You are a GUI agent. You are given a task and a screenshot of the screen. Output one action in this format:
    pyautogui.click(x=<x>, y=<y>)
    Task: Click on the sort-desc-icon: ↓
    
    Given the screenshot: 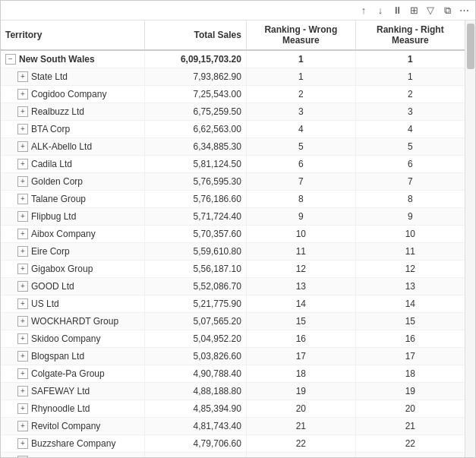 What is the action you would take?
    pyautogui.click(x=380, y=11)
    